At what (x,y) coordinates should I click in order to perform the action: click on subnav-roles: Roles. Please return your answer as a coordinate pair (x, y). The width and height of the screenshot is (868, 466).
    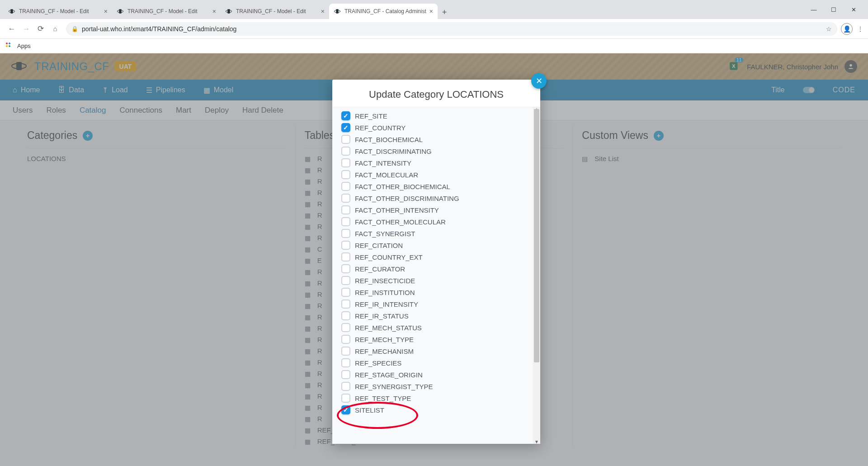
    Looking at the image, I should click on (56, 110).